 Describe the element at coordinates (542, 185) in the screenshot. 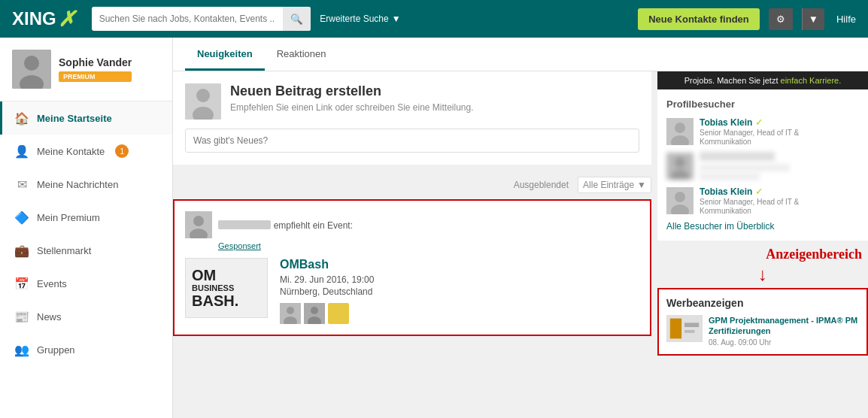

I see `ausgeblendet-filter: Ausgeblendet` at that location.